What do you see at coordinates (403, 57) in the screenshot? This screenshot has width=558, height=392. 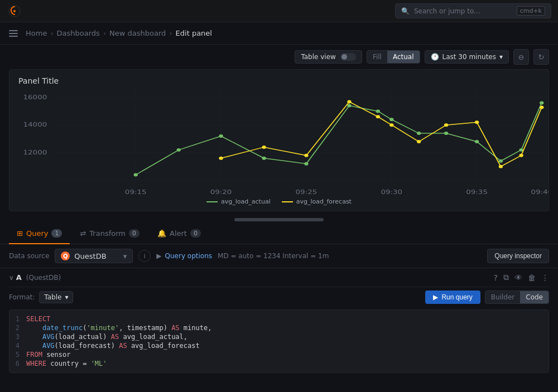 I see `actual-button: Actual` at bounding box center [403, 57].